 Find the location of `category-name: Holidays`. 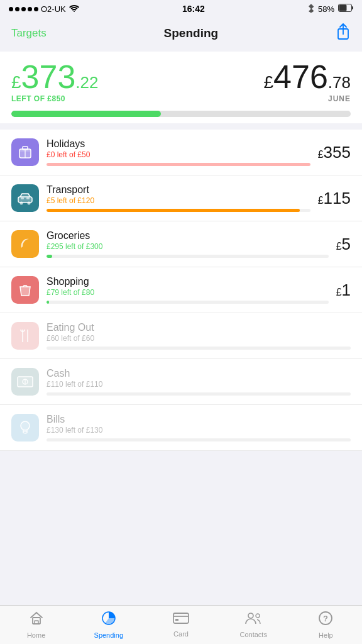

category-name: Holidays is located at coordinates (178, 144).